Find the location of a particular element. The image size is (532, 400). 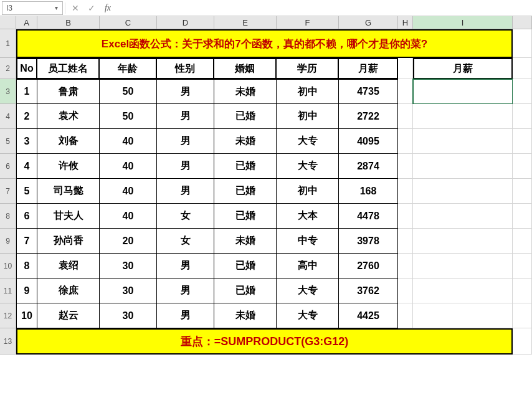

cell-edu-4: 初中 is located at coordinates (308, 117).